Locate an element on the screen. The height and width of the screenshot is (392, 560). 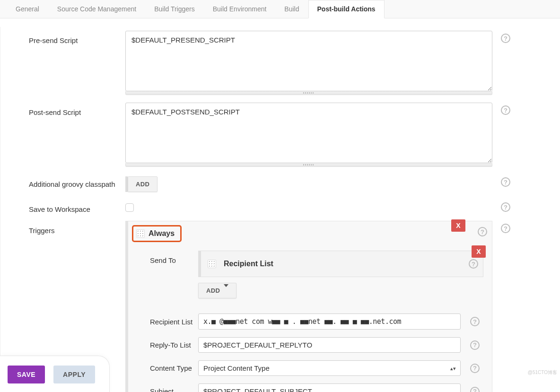
row-groovy-classpath: Additional groovy classpath ADD ? is located at coordinates (281, 183).